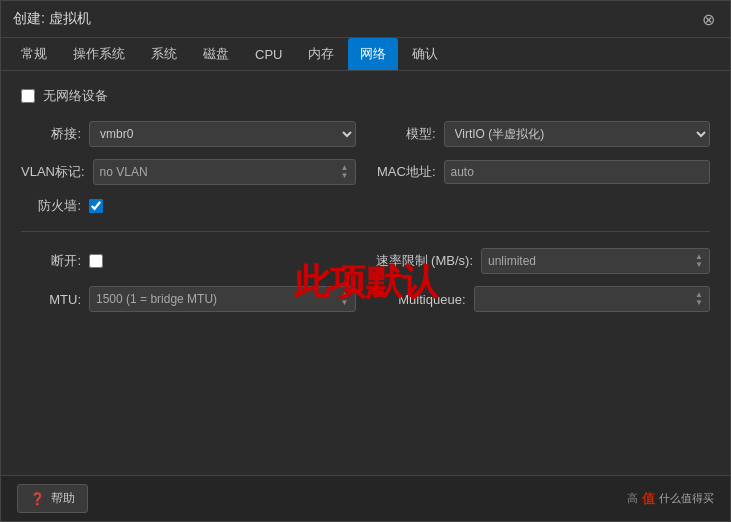 This screenshot has width=731, height=522. What do you see at coordinates (366, 172) in the screenshot?
I see `vlan-mac-row: VLAN标记: no VLAN ▲ ▼ MAC地址:` at bounding box center [366, 172].